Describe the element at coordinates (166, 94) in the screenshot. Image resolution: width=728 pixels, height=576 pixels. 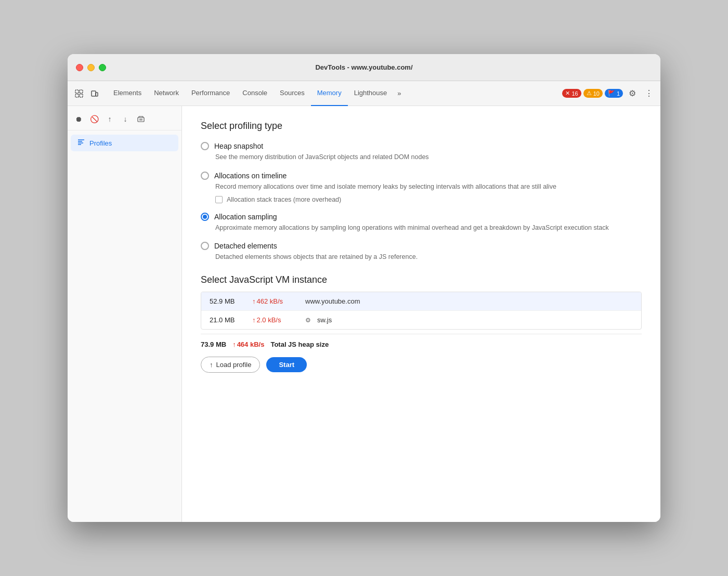
I see `tab-network: Network` at that location.